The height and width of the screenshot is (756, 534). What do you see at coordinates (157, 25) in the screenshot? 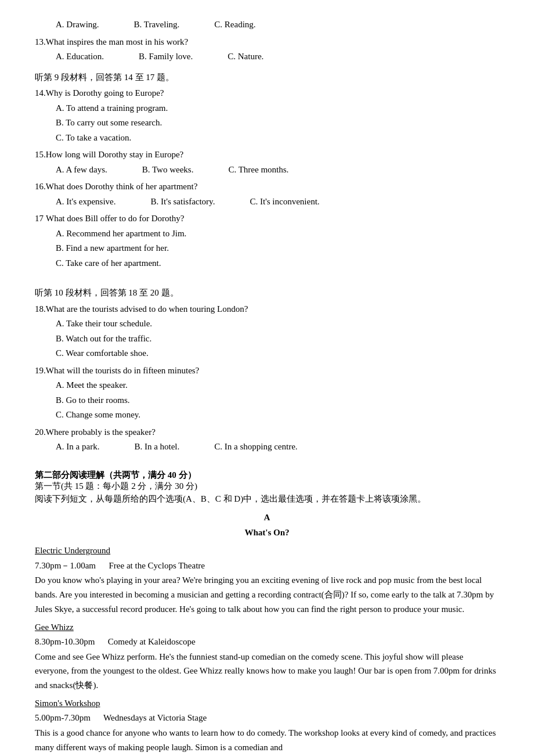
I see `option-b: B. Traveling.` at bounding box center [157, 25].